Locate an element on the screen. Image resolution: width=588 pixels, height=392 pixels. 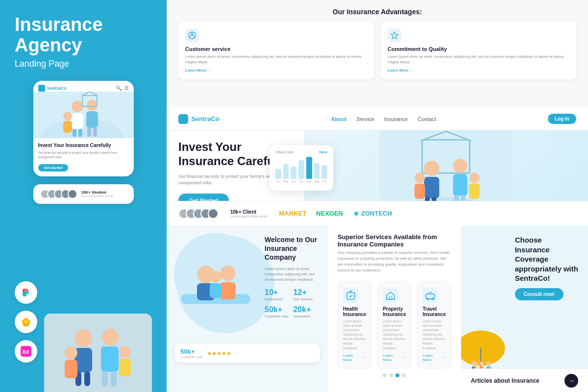
login-button: Log In is located at coordinates (562, 119).